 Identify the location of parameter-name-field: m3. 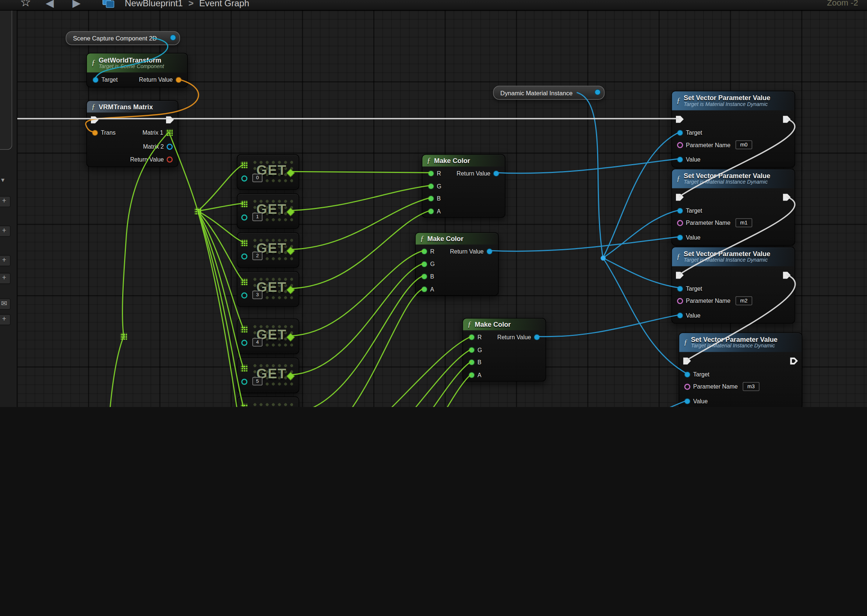
(751, 386).